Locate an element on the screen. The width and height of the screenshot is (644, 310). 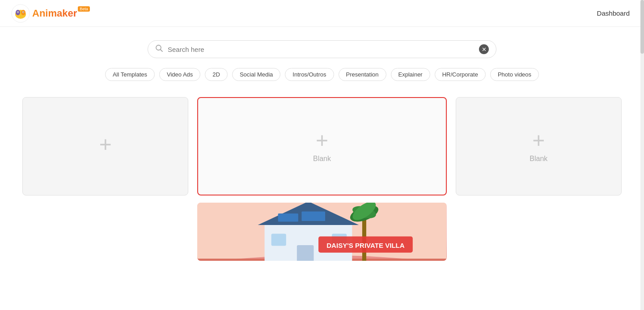
blank-label-center: Blank is located at coordinates (322, 159).